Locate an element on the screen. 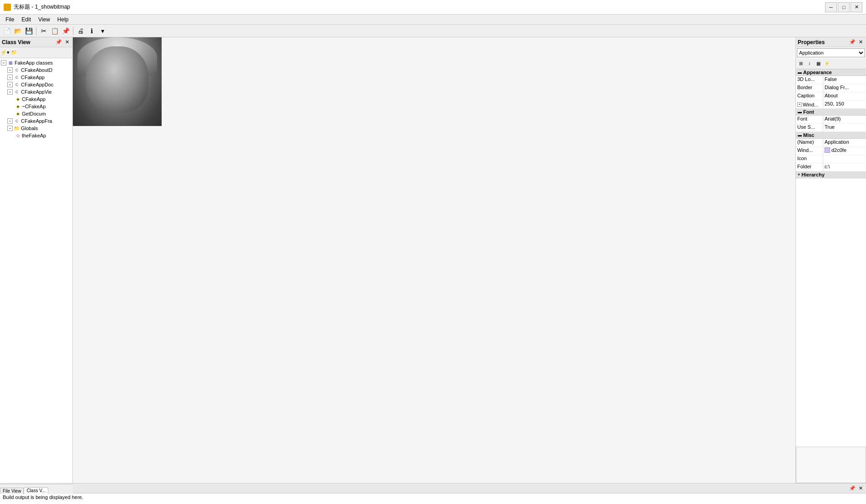 The height and width of the screenshot is (504, 866). class-view-pin: 📌 is located at coordinates (59, 42).